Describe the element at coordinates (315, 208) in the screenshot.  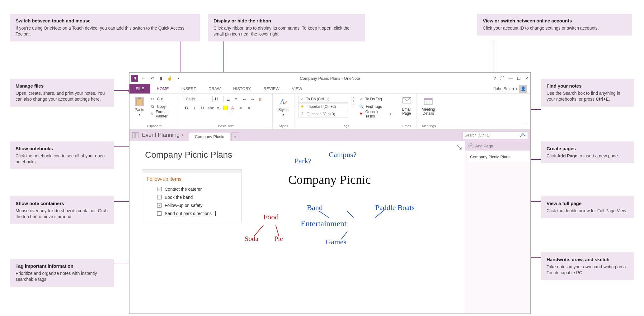
I see `handwritten-text: Band` at that location.